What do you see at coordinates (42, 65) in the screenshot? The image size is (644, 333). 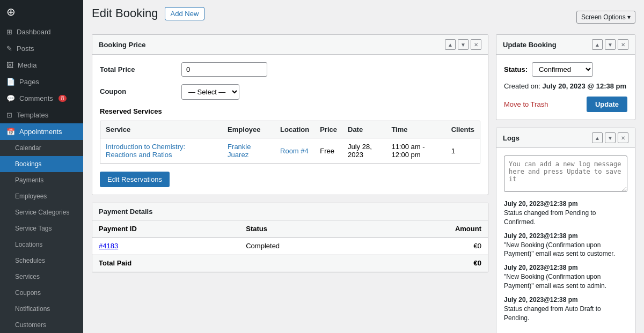 I see `sidebar-item-media: 🖼 Media` at bounding box center [42, 65].